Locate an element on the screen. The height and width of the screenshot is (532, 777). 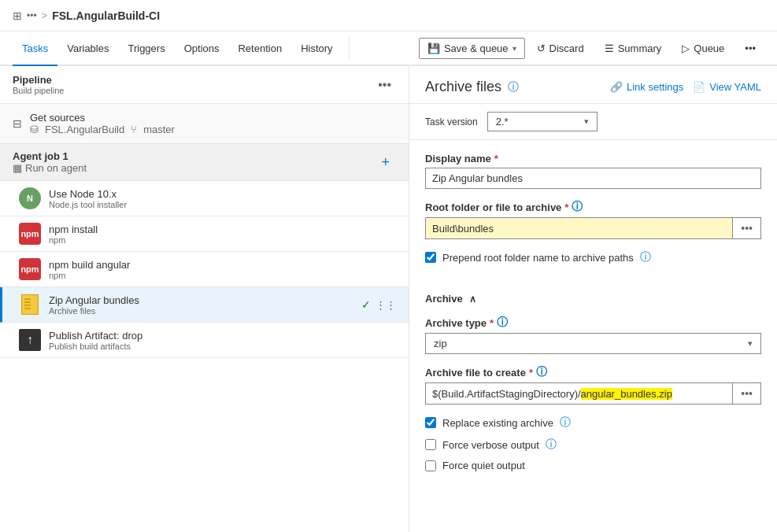
prepend-label: Prepend root folder name to archive path… is located at coordinates (538, 258).